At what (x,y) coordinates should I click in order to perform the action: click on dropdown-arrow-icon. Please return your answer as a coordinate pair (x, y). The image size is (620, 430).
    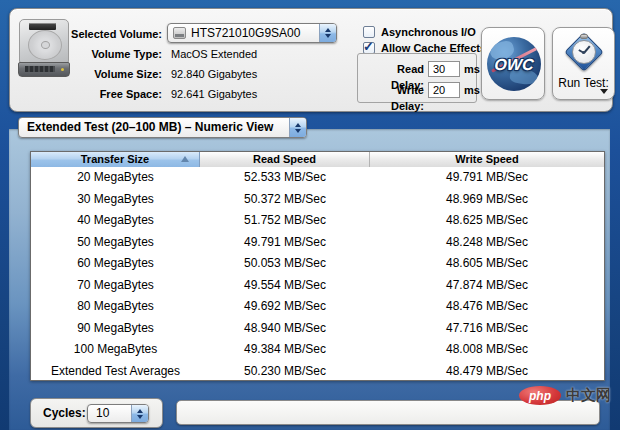
    Looking at the image, I should click on (604, 92).